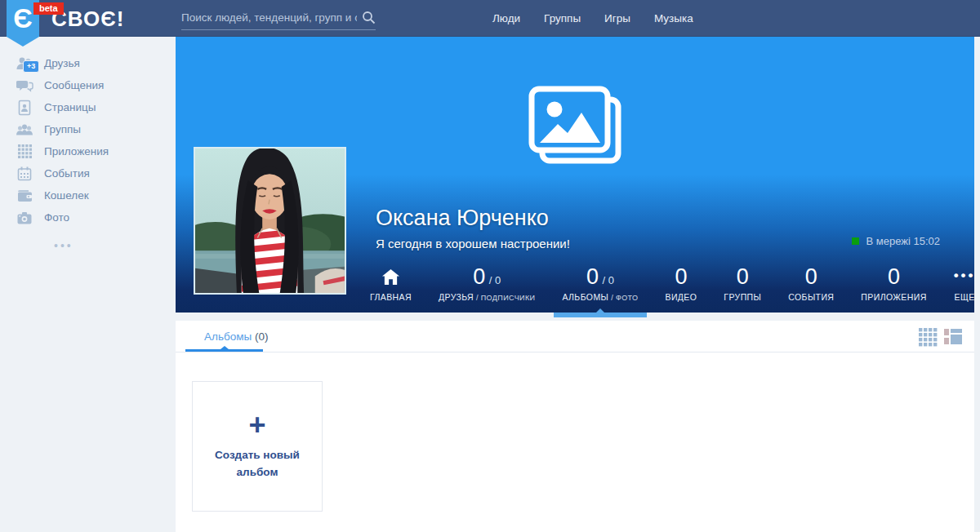 This screenshot has width=980, height=532. I want to click on profile-tab-groups: 0 ГРУППЫ, so click(742, 282).